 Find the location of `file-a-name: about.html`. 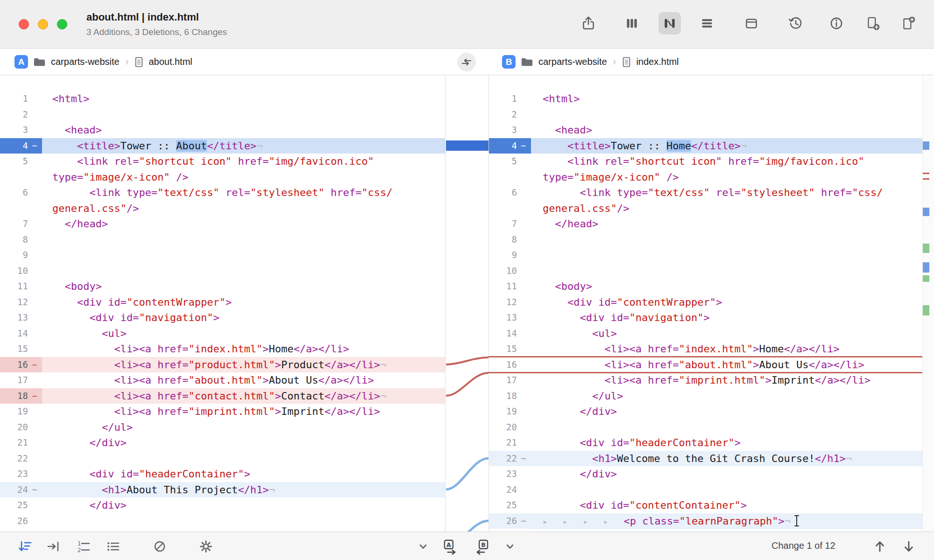

file-a-name: about.html is located at coordinates (170, 62).